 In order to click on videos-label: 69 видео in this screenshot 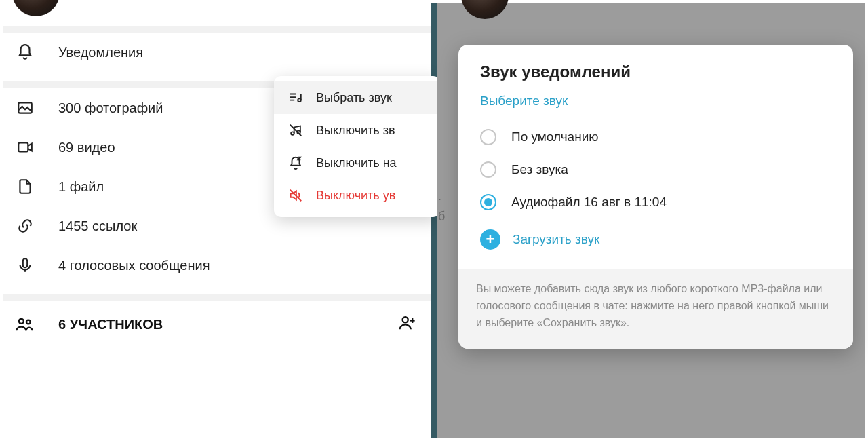, I will do `click(87, 148)`.